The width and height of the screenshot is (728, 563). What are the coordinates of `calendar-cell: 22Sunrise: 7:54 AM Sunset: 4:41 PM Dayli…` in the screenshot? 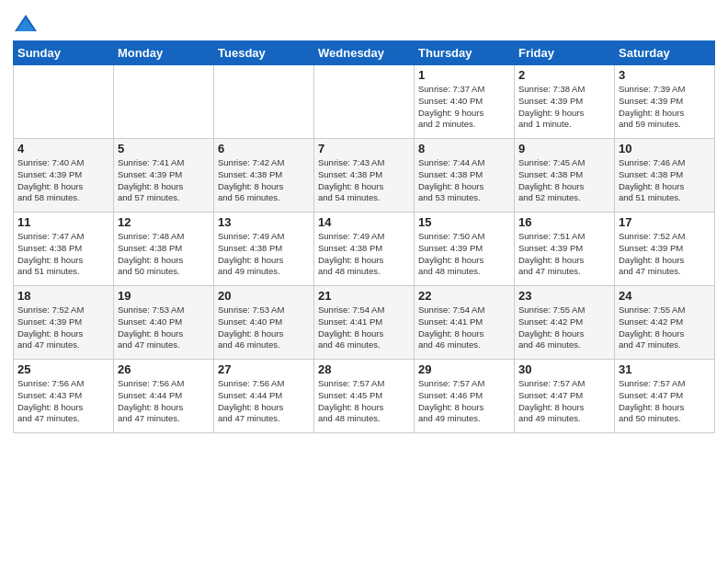 It's located at (465, 323).